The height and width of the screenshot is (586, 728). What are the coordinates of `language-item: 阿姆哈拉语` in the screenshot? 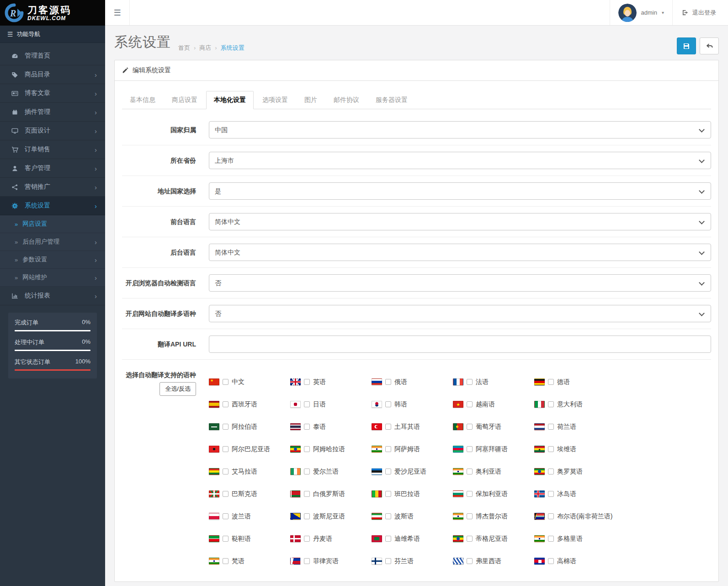 It's located at (331, 449).